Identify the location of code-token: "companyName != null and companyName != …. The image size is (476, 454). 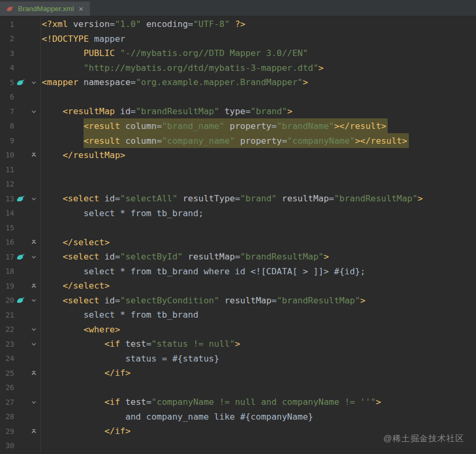
(263, 402).